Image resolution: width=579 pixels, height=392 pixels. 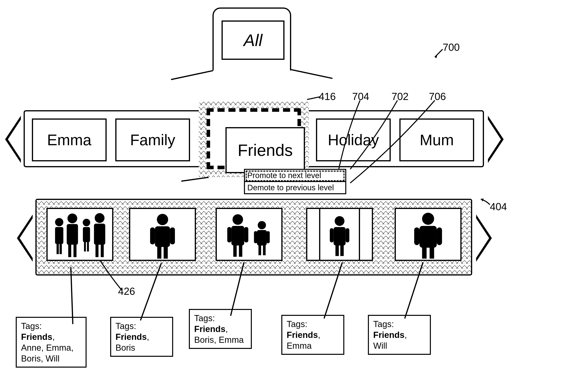 I want to click on two-people-icon, so click(x=249, y=234).